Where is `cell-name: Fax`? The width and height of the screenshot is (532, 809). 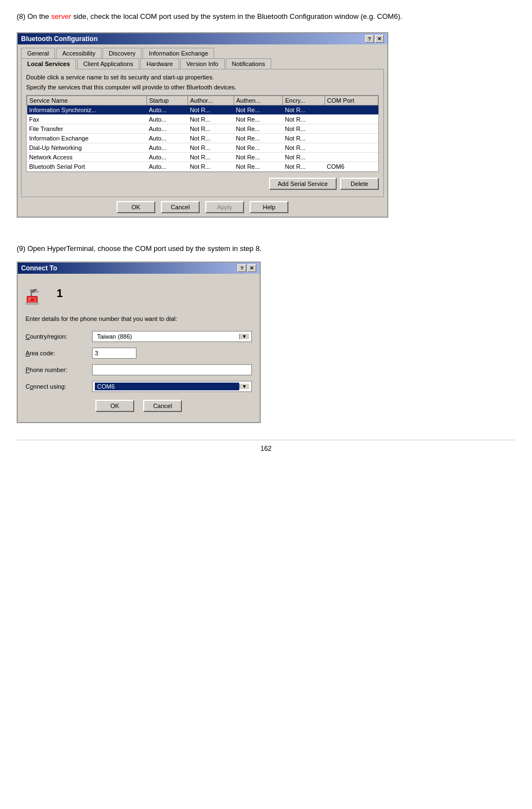
cell-name: Fax is located at coordinates (87, 119).